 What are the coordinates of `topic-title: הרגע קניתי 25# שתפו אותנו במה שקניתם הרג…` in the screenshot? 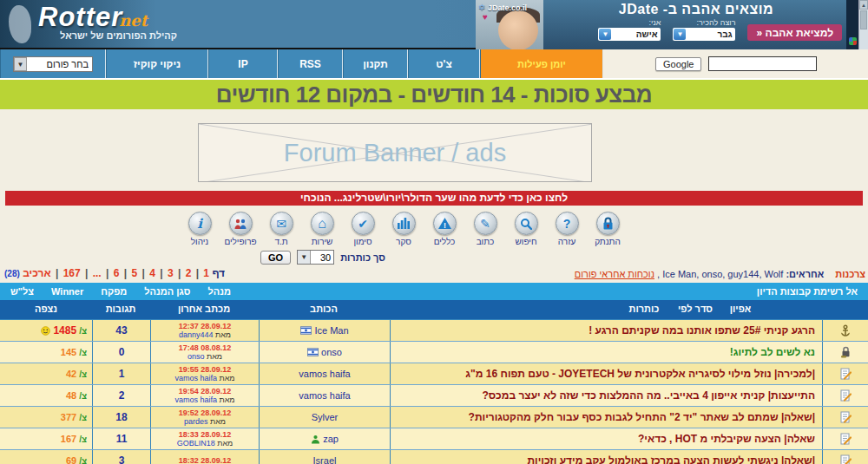 It's located at (606, 330).